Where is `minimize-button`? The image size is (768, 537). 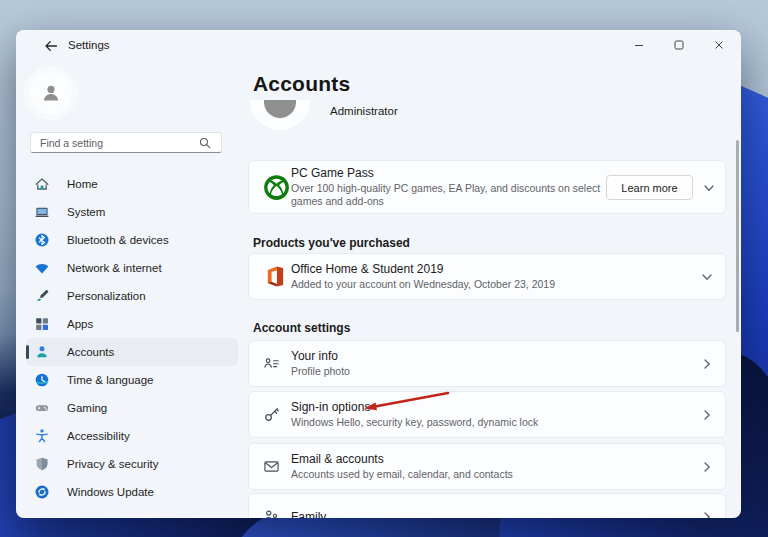
minimize-button is located at coordinates (639, 45).